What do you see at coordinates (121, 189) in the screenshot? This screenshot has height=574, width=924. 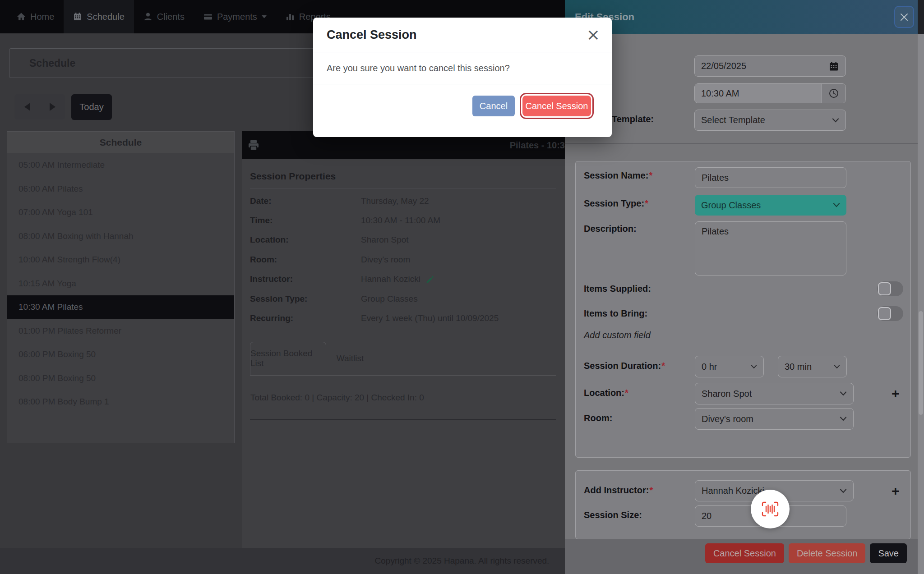 I see `list-item: 06:00 AM Pilates` at bounding box center [121, 189].